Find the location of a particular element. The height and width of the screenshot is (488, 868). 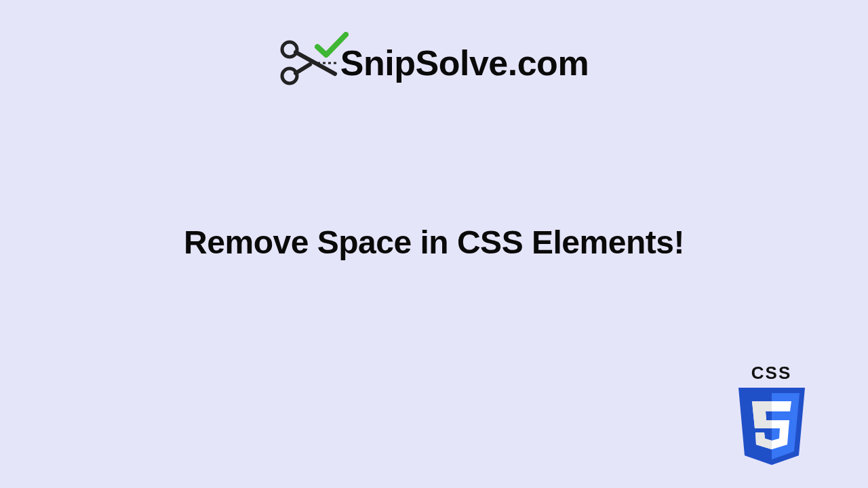

article-headline: Remove Space in CSS Elements! is located at coordinates (434, 243).